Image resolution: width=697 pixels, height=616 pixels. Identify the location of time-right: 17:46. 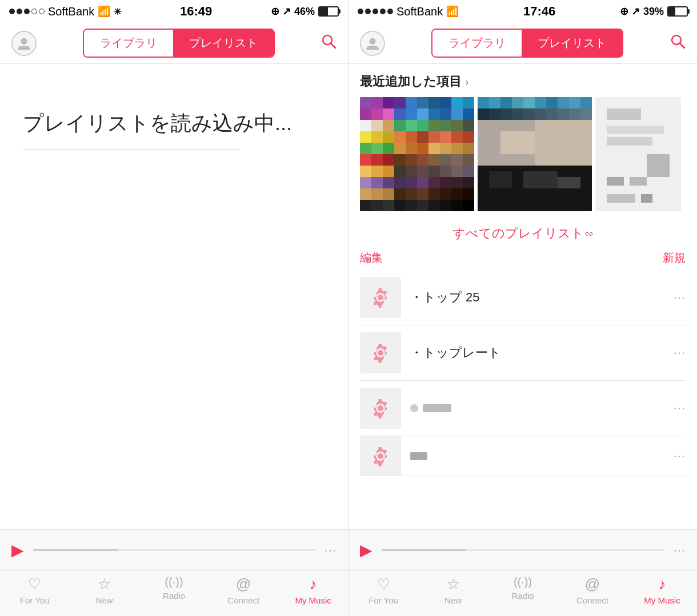
(539, 11).